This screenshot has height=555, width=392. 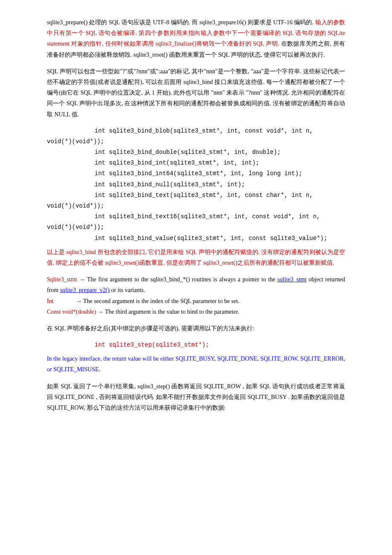 I want to click on paragraph-2: SQL 声明可以包含一些型如"?"或"?nnn"或":aaa"的标记, 其中"n…, so click(x=196, y=93).